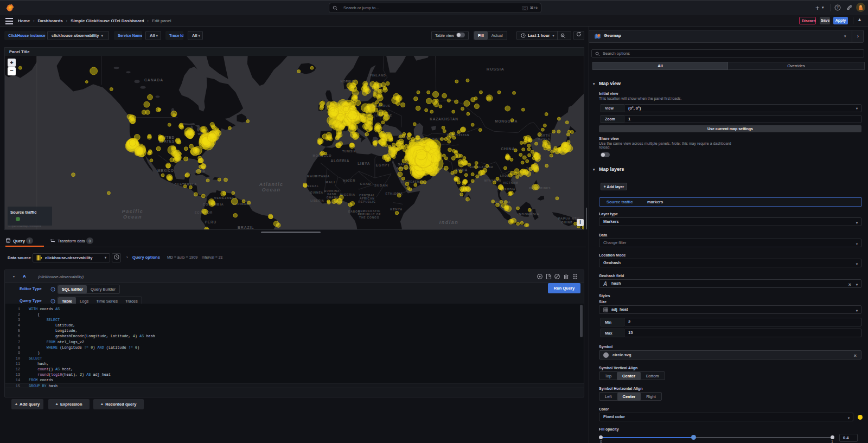 The height and width of the screenshot is (443, 868). I want to click on svg-text: KAZAKHSTAN, so click(444, 119).